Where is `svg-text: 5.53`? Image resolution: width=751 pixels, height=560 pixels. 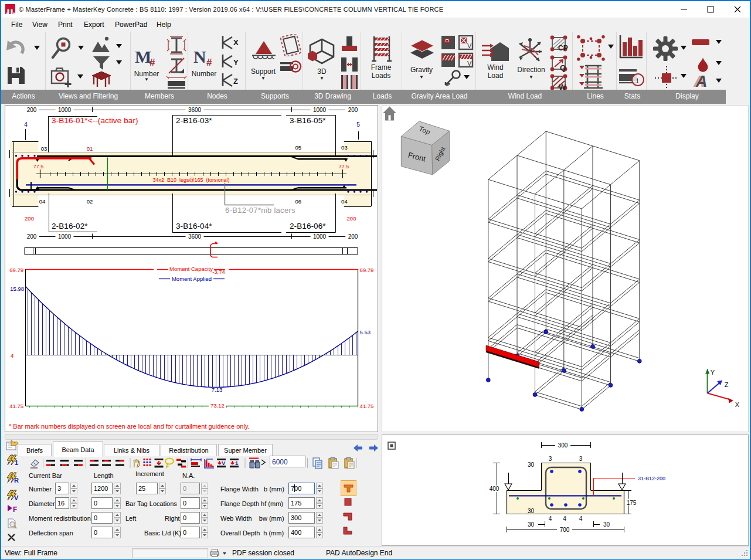
svg-text: 5.53 is located at coordinates (366, 332).